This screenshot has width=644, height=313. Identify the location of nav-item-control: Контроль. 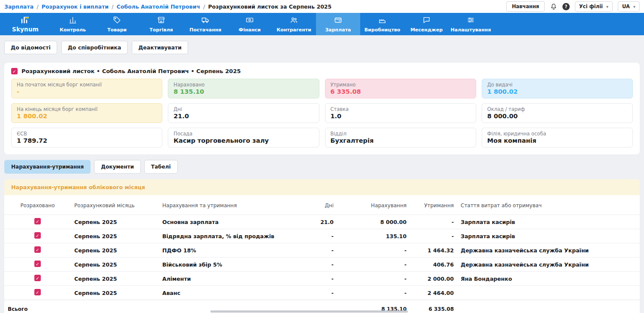
(73, 24).